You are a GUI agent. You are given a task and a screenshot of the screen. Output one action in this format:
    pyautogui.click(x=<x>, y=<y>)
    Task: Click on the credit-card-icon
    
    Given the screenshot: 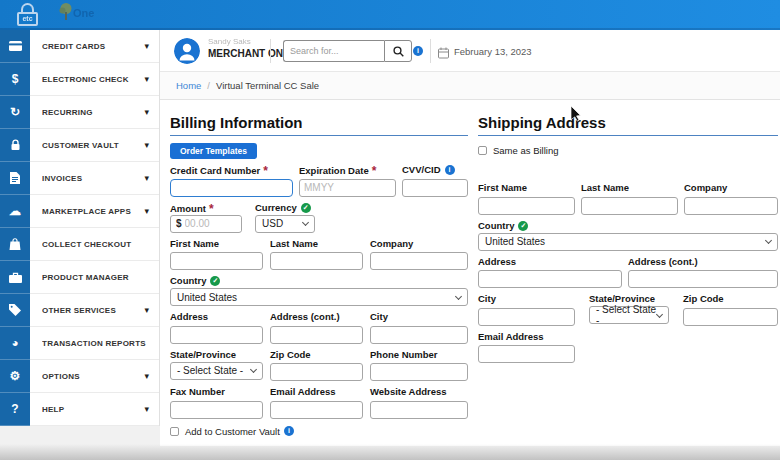 What is the action you would take?
    pyautogui.click(x=15, y=46)
    